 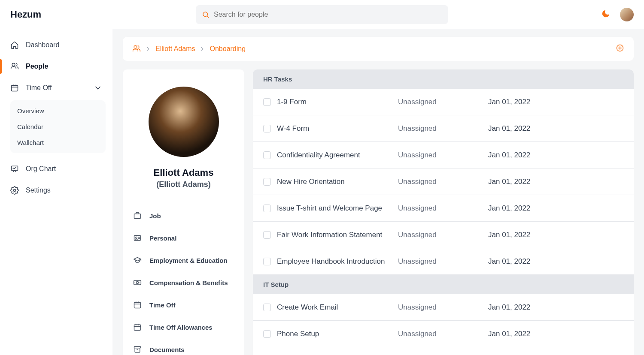 I want to click on sidebar-item-time-off: Time Off, so click(x=56, y=88).